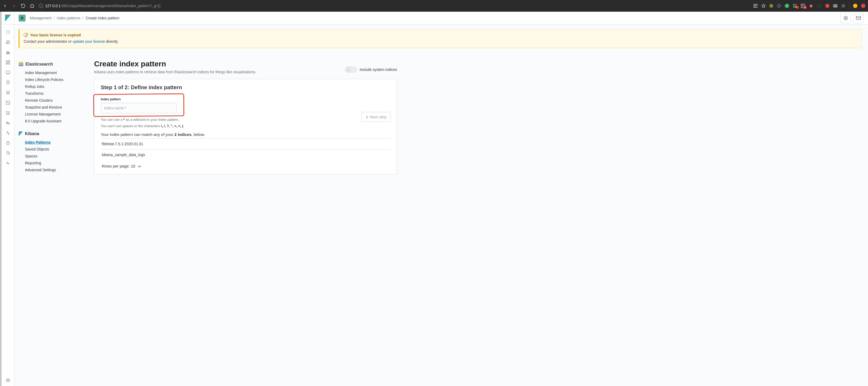 This screenshot has height=386, width=868. I want to click on address-bar: 127.0.0.1:5601/app/kibana#/management/ki…, so click(103, 6).